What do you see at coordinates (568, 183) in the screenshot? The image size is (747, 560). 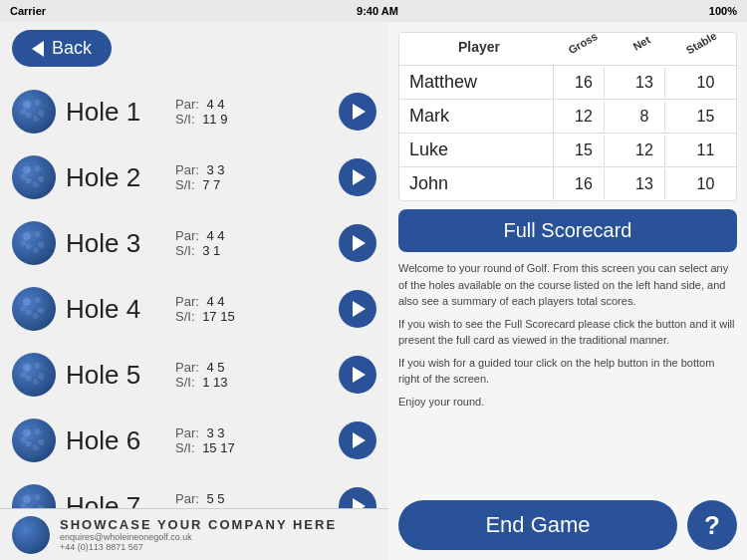 I see `scorecard-row-4: John 16 13 10` at bounding box center [568, 183].